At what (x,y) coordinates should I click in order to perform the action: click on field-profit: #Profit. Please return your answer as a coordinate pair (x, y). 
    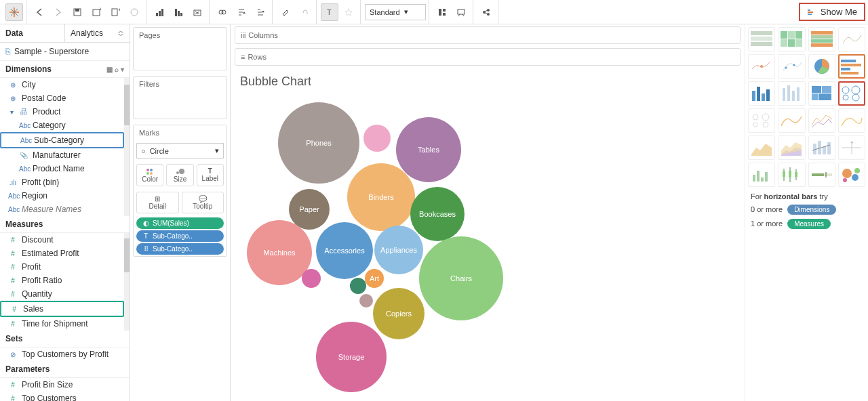
    Looking at the image, I should click on (62, 267).